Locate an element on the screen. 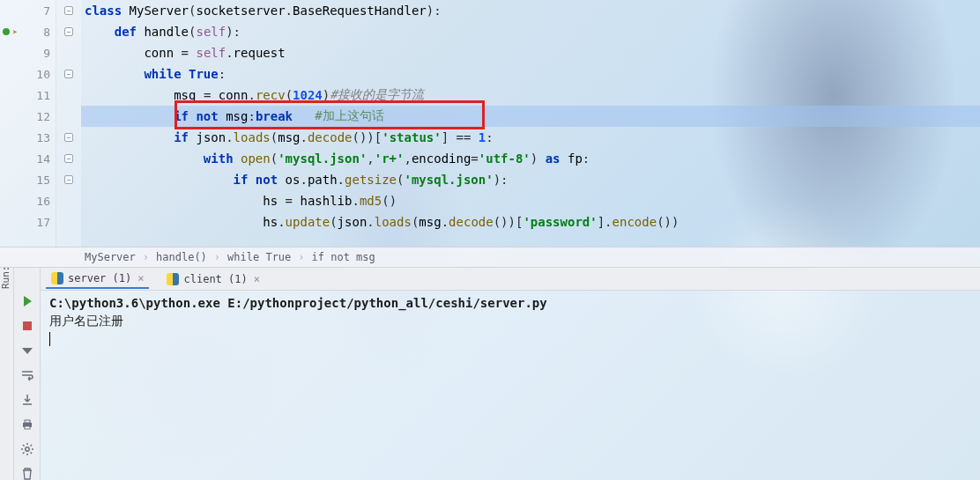  token-str: 'r+' is located at coordinates (390, 159).